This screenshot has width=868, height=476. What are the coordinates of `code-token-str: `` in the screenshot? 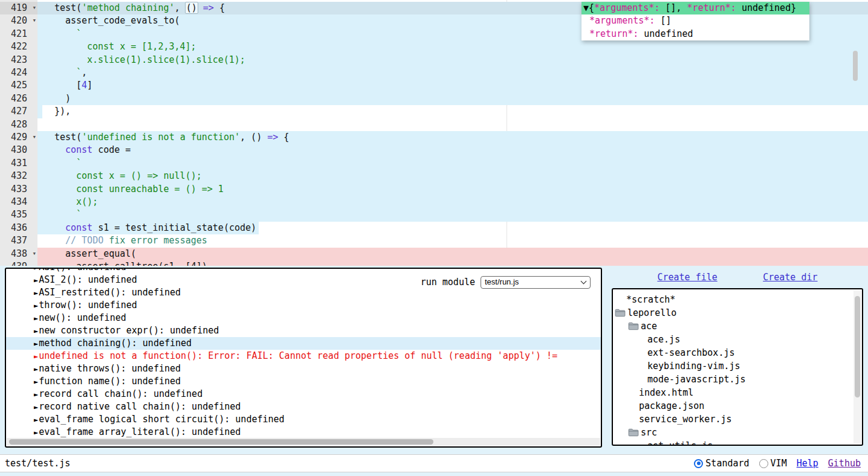 It's located at (79, 34).